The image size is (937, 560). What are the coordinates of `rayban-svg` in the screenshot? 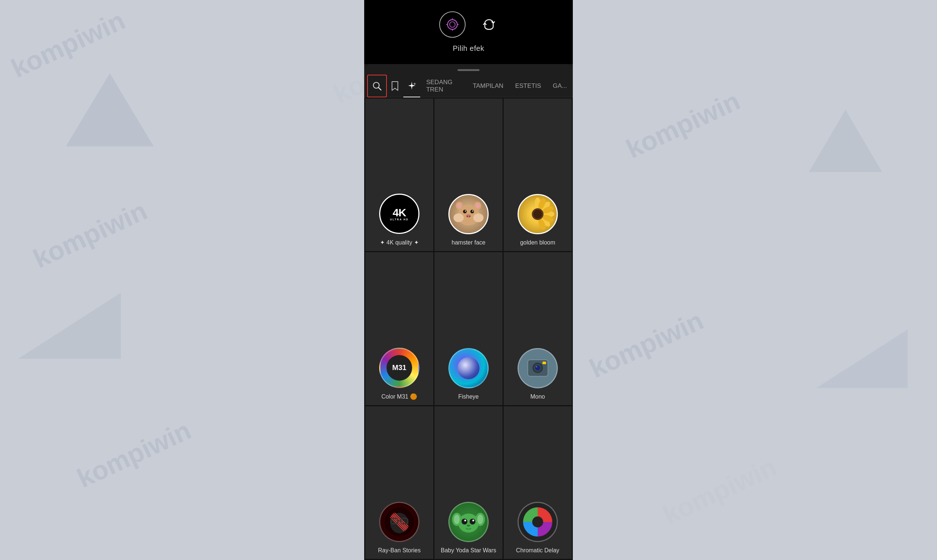 It's located at (399, 522).